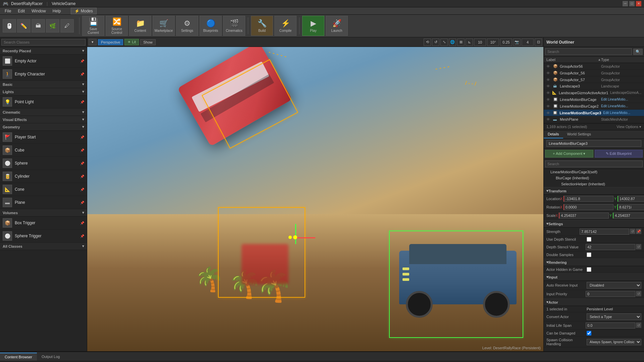 The image size is (644, 362). Describe the element at coordinates (639, 294) in the screenshot. I see `input-priority-btn: ↺` at that location.